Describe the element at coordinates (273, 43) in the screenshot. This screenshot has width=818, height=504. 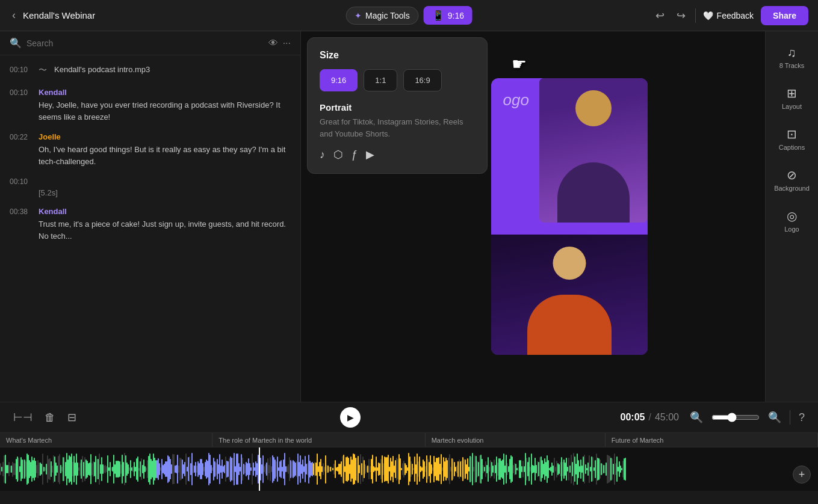
I see `eye-button: 👁` at that location.